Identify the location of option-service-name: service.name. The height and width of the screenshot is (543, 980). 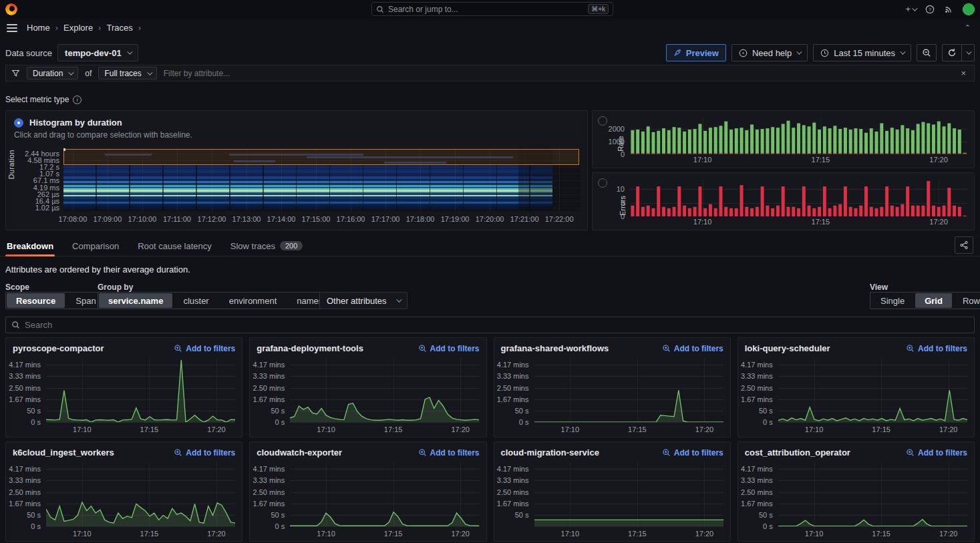
(136, 301).